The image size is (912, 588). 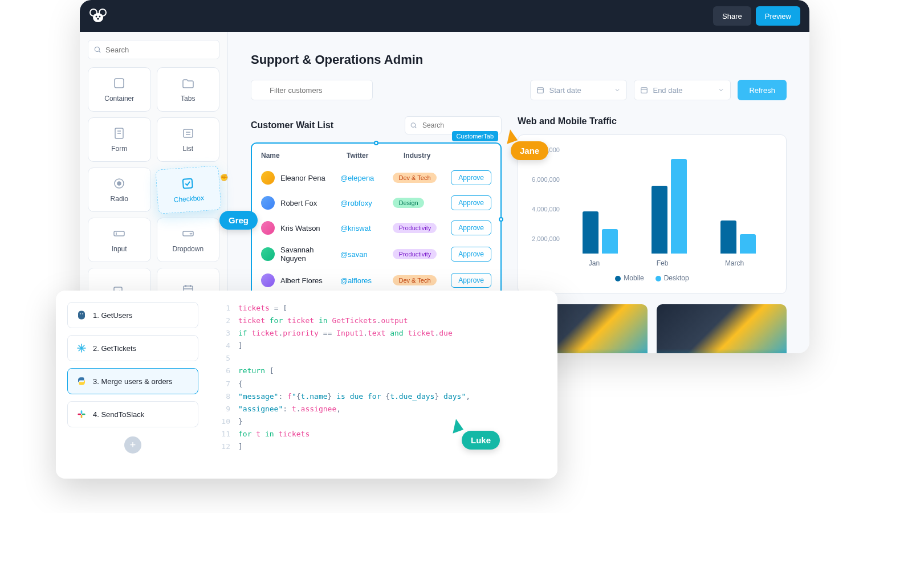 What do you see at coordinates (302, 280) in the screenshot?
I see `customer-name: Albert Flores` at bounding box center [302, 280].